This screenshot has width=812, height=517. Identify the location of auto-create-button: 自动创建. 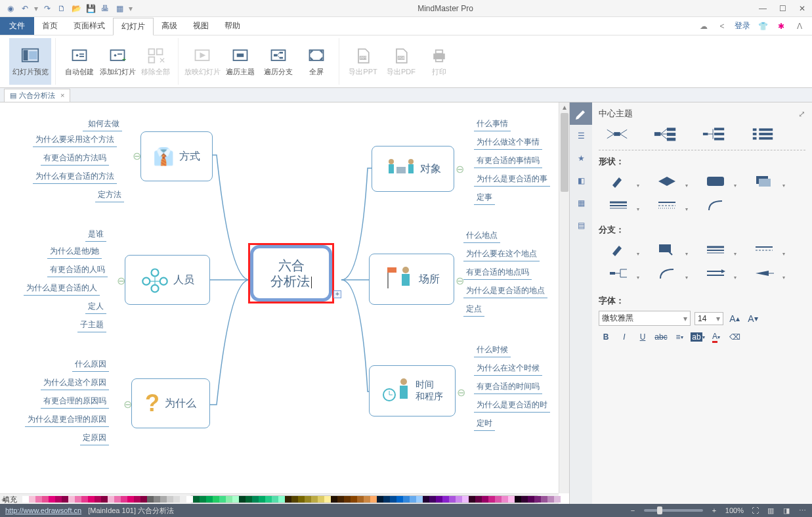
(79, 62).